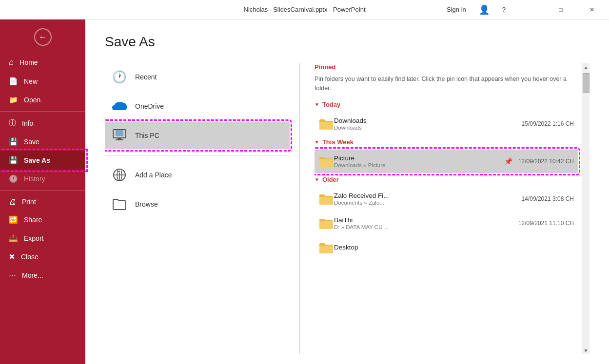 The image size is (609, 364). Describe the element at coordinates (154, 175) in the screenshot. I see `location-add-place-label: Add a Place` at that location.